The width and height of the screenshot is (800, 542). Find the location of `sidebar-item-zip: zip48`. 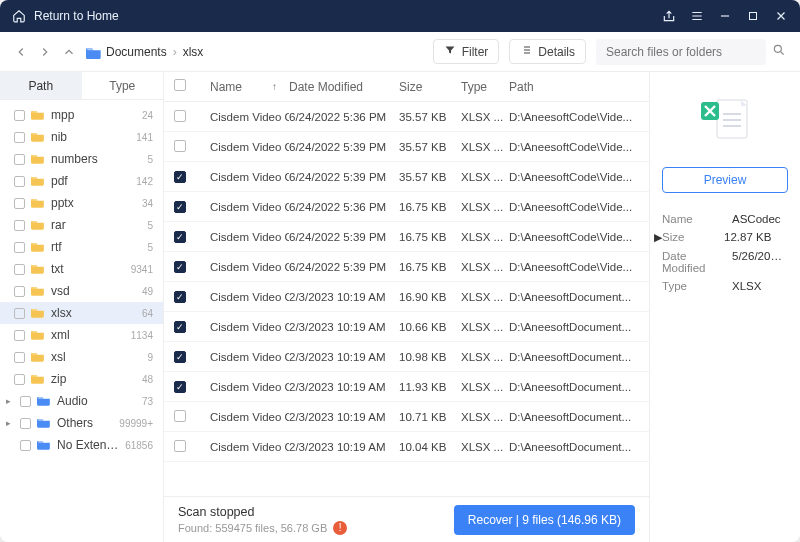

sidebar-item-zip: zip48 is located at coordinates (82, 379).